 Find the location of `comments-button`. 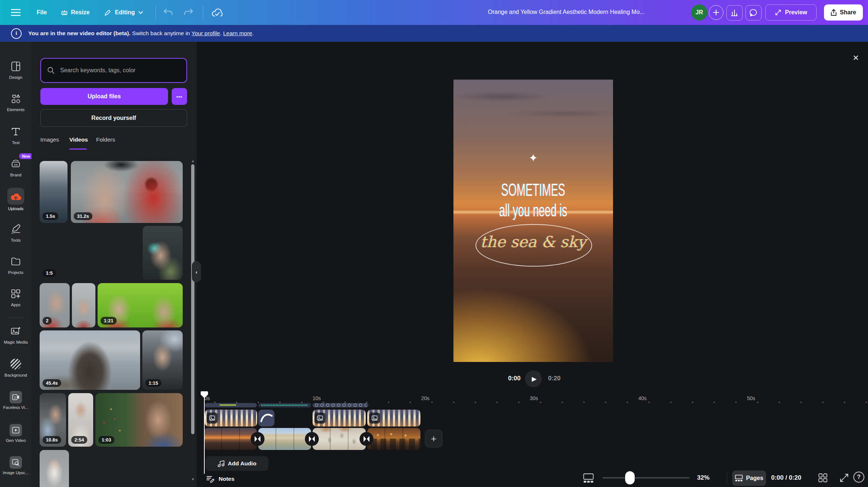

comments-button is located at coordinates (754, 13).